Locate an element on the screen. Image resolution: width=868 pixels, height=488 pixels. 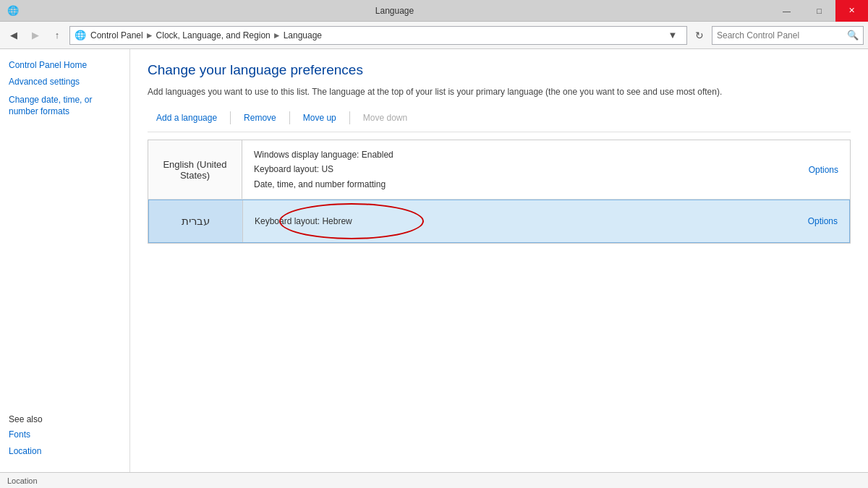
sidebar: Control Panel Home Advanced settings Cha… is located at coordinates (65, 260).